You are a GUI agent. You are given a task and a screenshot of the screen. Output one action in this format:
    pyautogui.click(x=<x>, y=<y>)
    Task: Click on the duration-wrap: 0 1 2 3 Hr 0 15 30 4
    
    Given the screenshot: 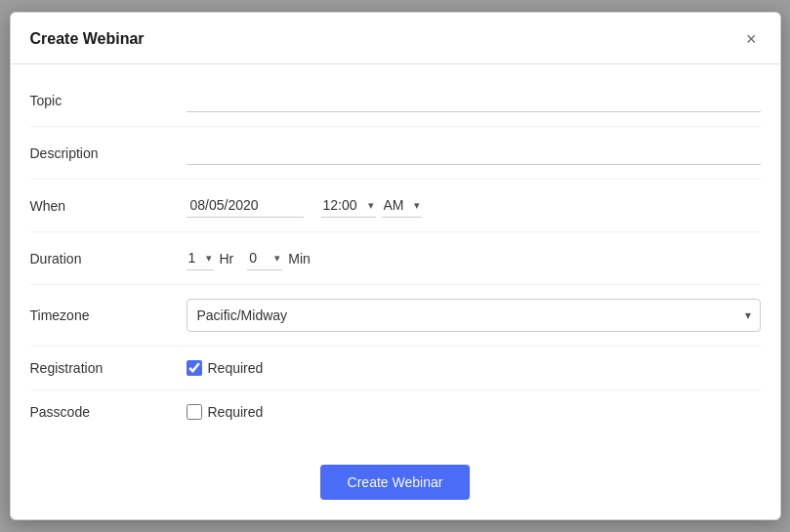 What is the action you would take?
    pyautogui.click(x=248, y=258)
    